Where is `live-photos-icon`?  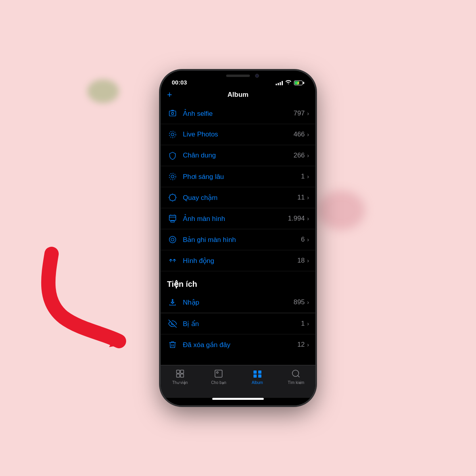 live-photos-icon is located at coordinates (173, 134).